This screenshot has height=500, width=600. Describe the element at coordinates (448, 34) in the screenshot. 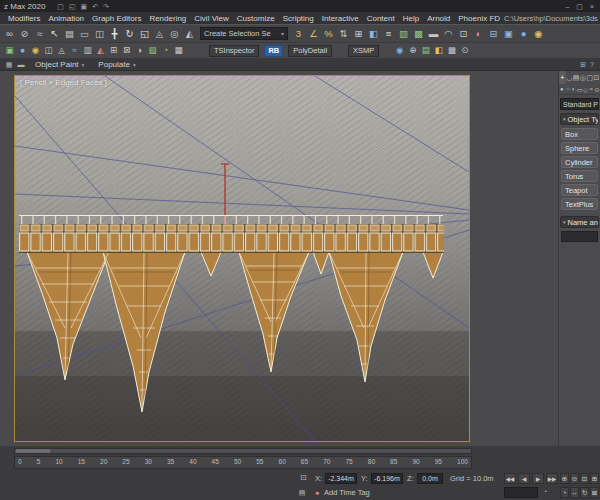

I see `curve-editor-icon: ◠` at that location.